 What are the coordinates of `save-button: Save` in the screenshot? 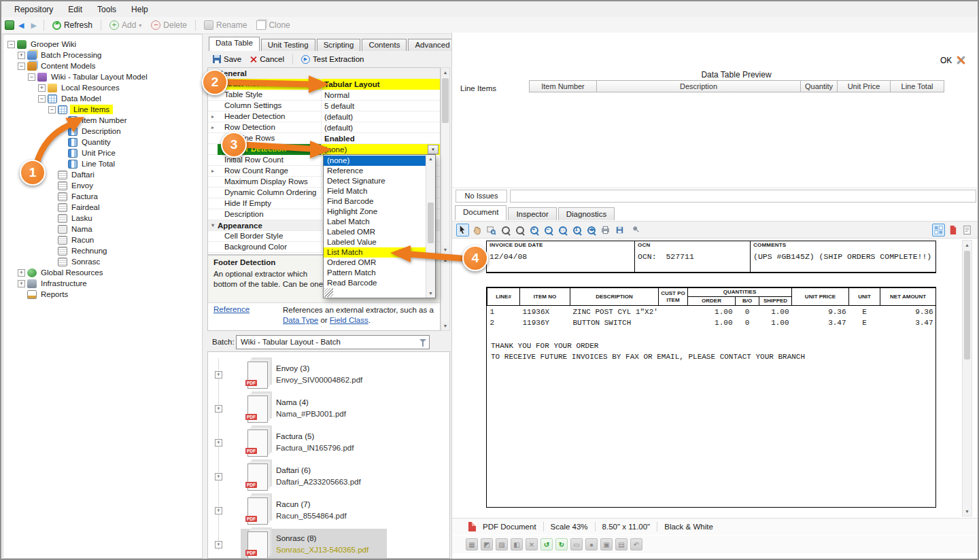 It's located at (227, 59).